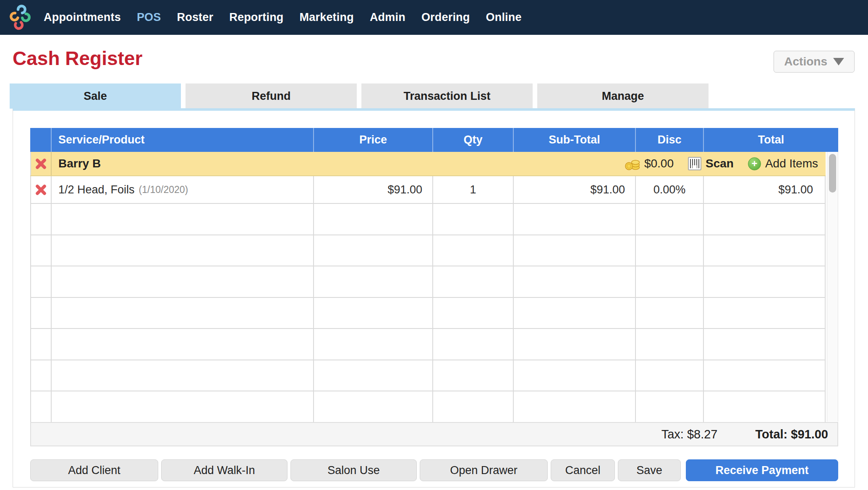 The width and height of the screenshot is (868, 490). Describe the element at coordinates (762, 470) in the screenshot. I see `receive-payment-button: Receive Payment` at that location.